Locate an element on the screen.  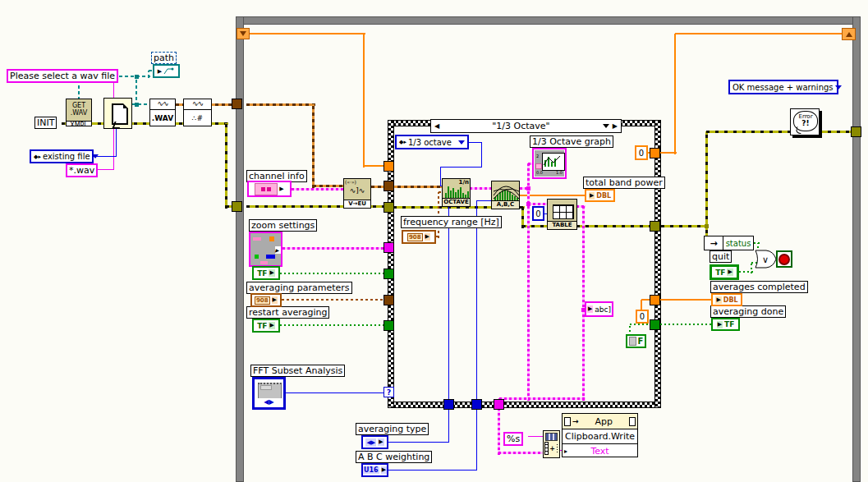
shift-register-left is located at coordinates (243, 34).